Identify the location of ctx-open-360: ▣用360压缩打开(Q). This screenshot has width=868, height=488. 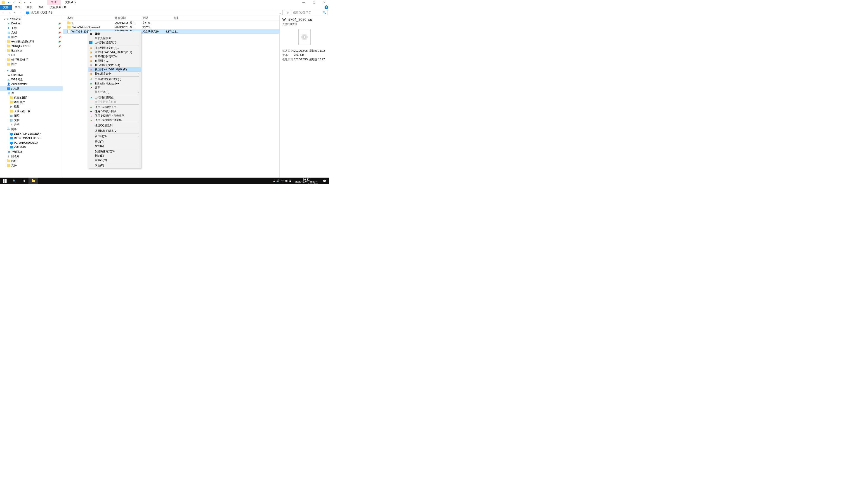
(115, 57).